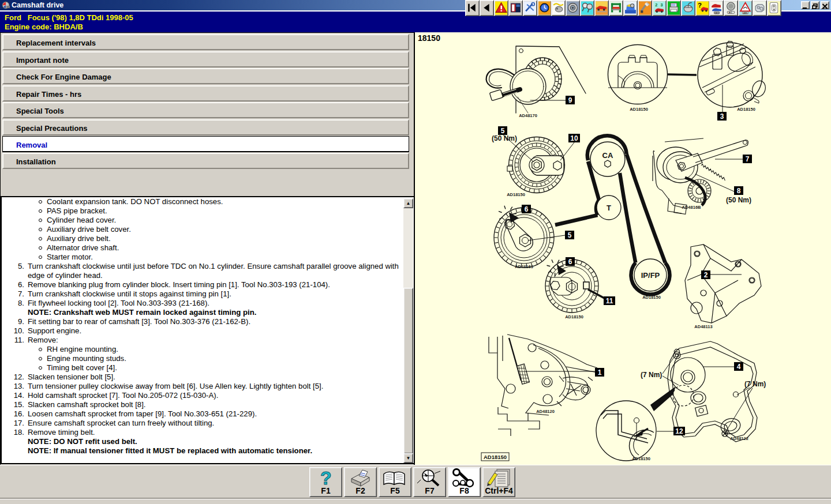 The image size is (831, 504). What do you see at coordinates (746, 13) in the screenshot?
I see `svg-text: ABS` at bounding box center [746, 13].